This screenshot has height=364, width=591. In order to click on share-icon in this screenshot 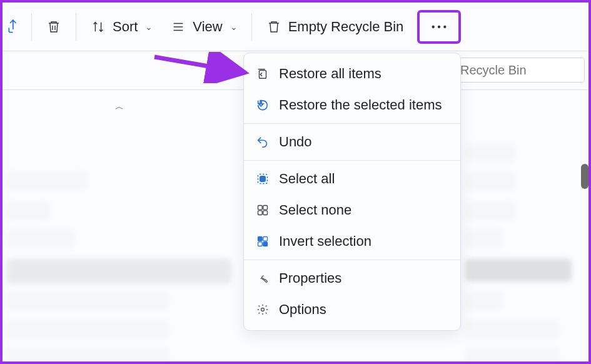, I will do `click(14, 27)`.